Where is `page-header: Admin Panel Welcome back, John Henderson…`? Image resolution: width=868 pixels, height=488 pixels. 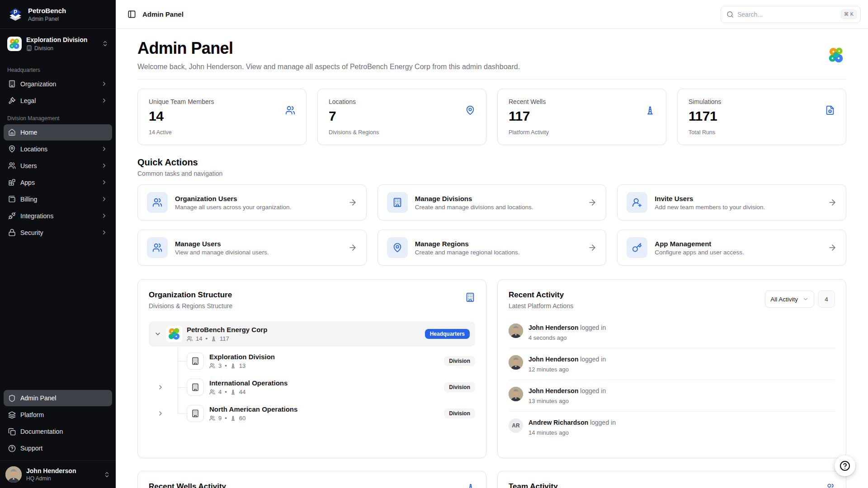 page-header: Admin Panel Welcome back, John Henderson… is located at coordinates (492, 54).